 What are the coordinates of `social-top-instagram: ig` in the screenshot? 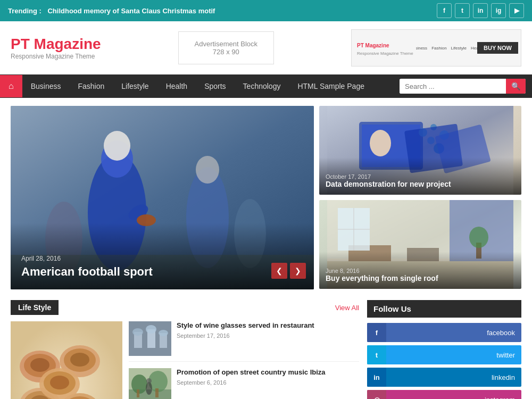 It's located at (498, 11).